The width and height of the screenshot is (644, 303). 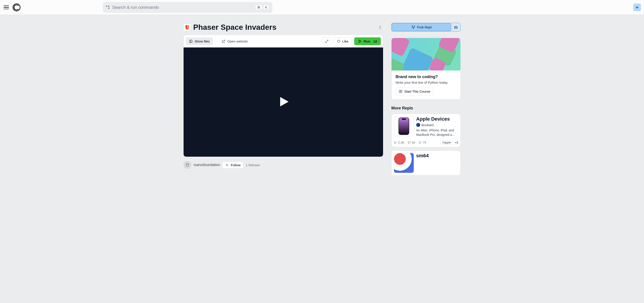 I want to click on more-repls-heading: More Repls, so click(x=426, y=108).